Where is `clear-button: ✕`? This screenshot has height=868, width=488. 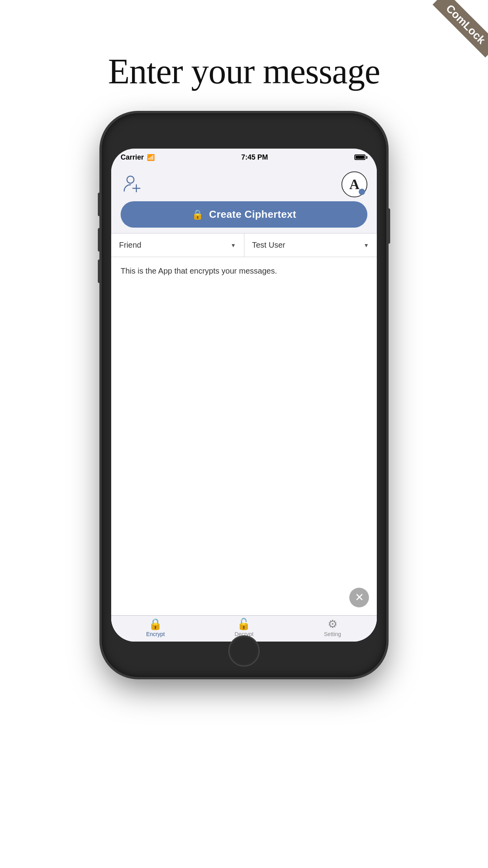
clear-button: ✕ is located at coordinates (359, 598).